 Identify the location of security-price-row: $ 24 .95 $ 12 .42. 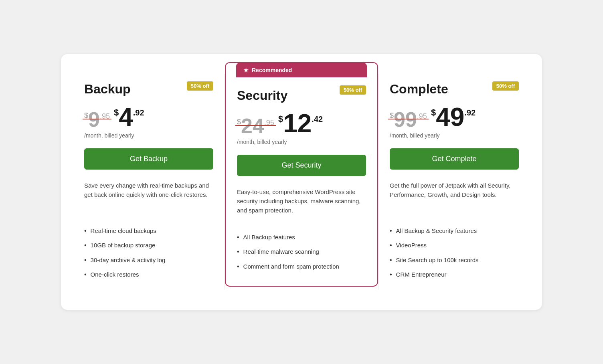
(302, 123).